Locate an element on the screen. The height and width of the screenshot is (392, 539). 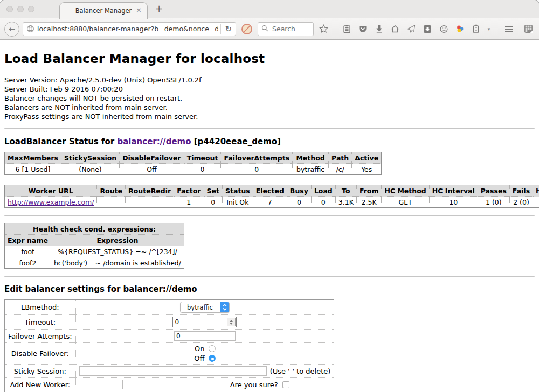
tab-close-icon: × is located at coordinates (139, 10).